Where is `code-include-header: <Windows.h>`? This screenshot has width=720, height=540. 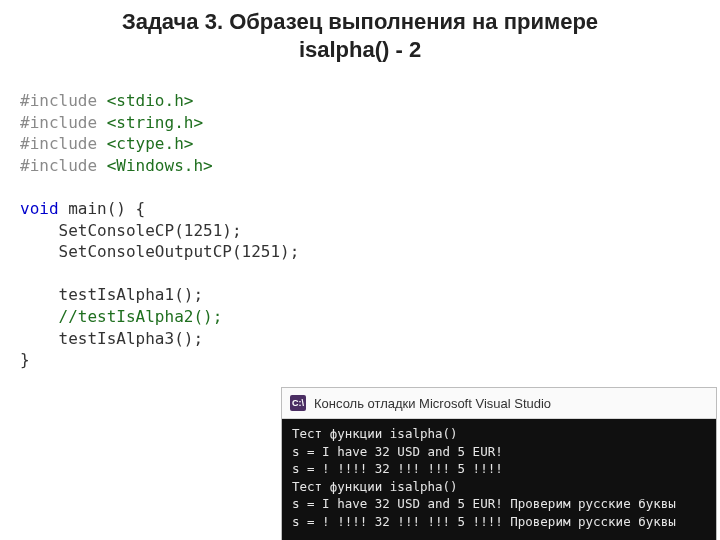 code-include-header: <Windows.h> is located at coordinates (160, 166).